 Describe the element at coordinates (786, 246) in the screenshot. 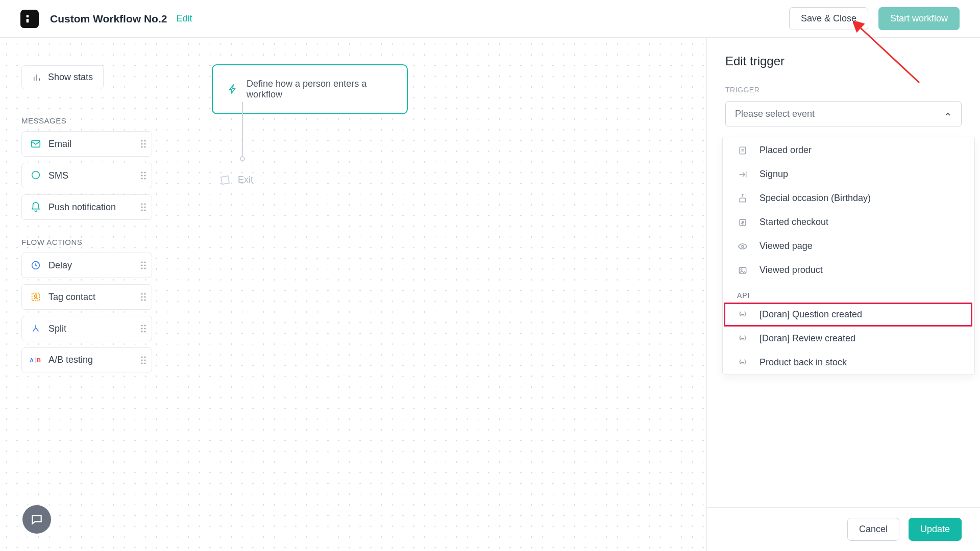

I see `option-label: Viewed page` at that location.